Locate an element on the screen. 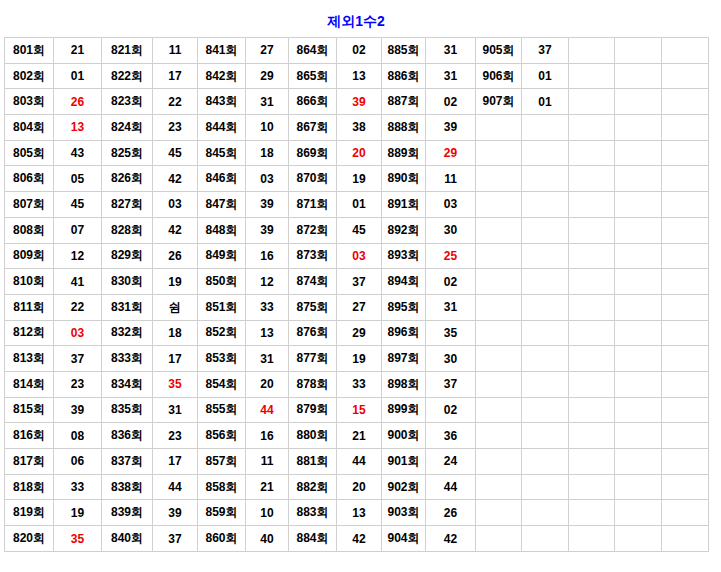 The height and width of the screenshot is (572, 721). round-label: 828회 is located at coordinates (128, 230).